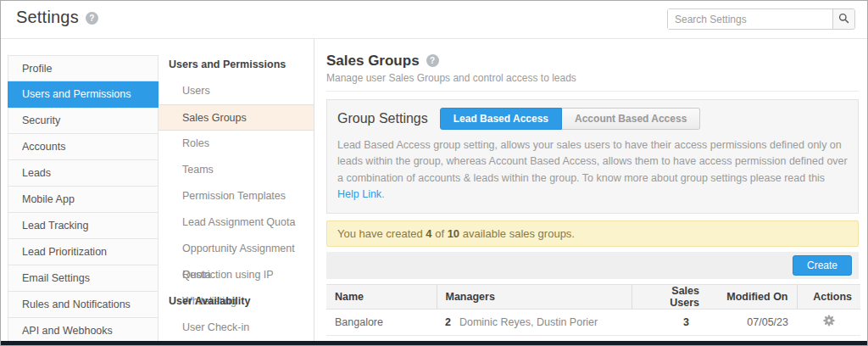 Image resolution: width=868 pixels, height=346 pixels. Describe the element at coordinates (593, 315) in the screenshot. I see `sales-groups-table: Name Managers Sales Users Modified On Ac…` at that location.